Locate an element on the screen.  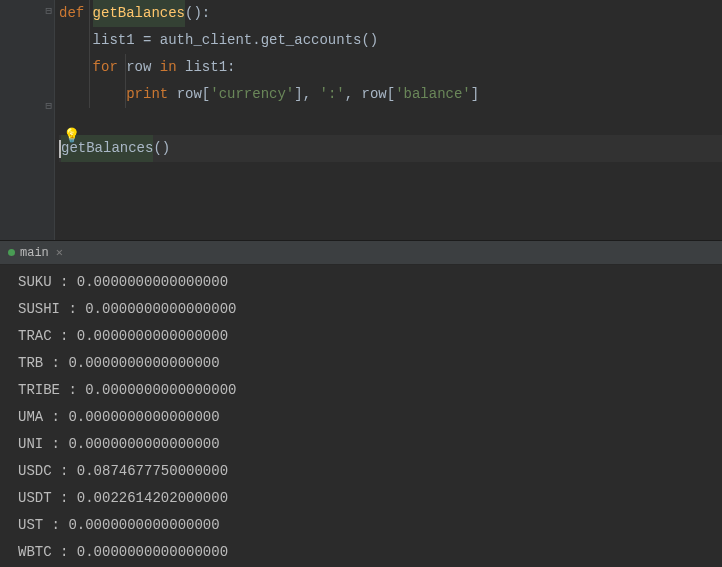
console-line: SUSHI : 0.0000000000000000 is located at coordinates (370, 310).